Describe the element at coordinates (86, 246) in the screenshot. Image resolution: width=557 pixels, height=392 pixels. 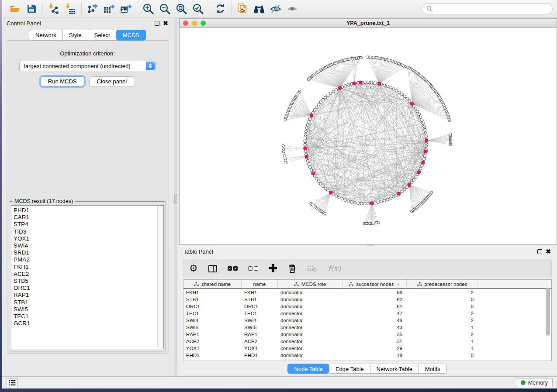
I see `result-list-item: SWI4` at that location.